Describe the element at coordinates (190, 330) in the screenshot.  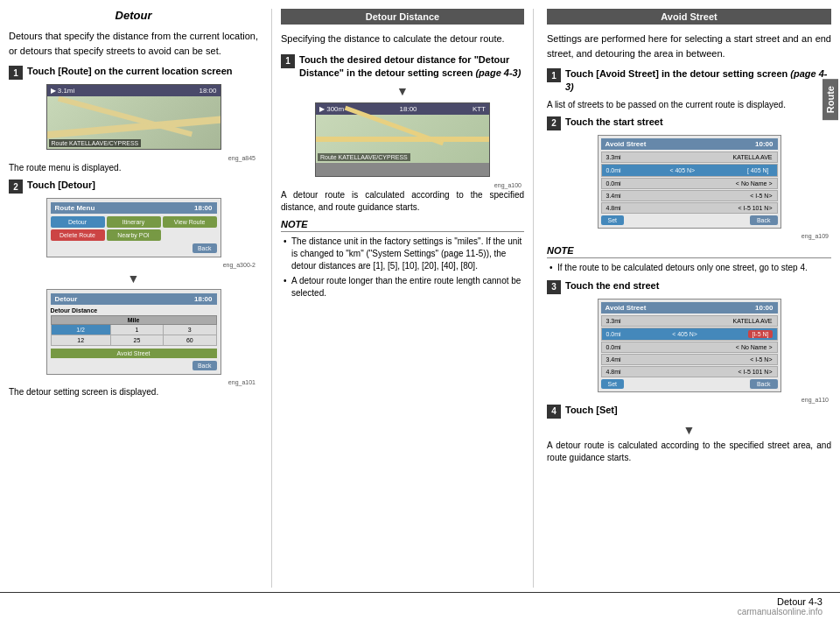
I see `detour-val-1-3: 3` at that location.